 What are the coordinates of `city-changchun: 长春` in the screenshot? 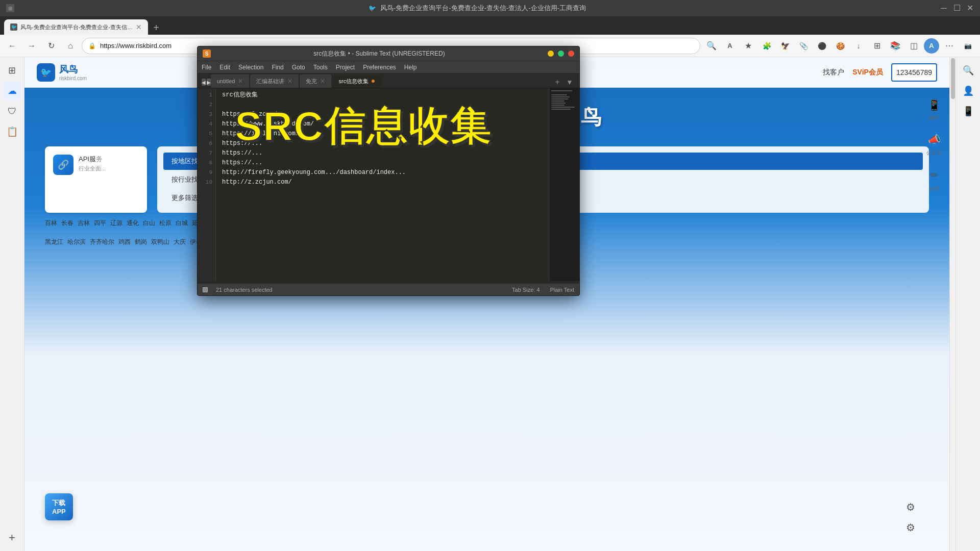 It's located at (67, 223).